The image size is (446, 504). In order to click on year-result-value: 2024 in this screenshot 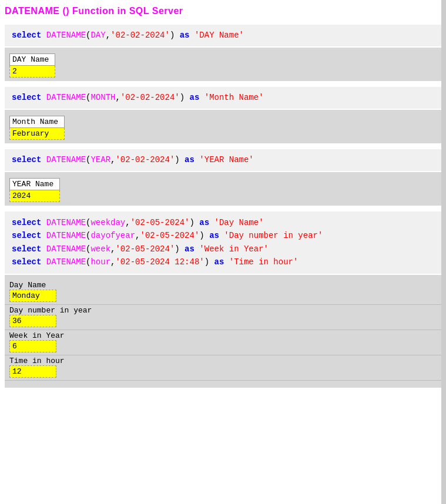, I will do `click(35, 196)`.